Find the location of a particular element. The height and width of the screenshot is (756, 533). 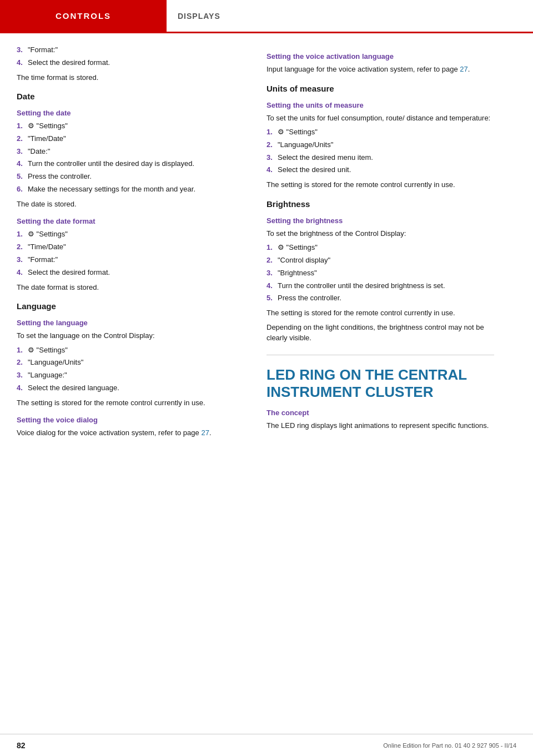

language-stored: The setting is stored for the remote con… is located at coordinates (128, 403).